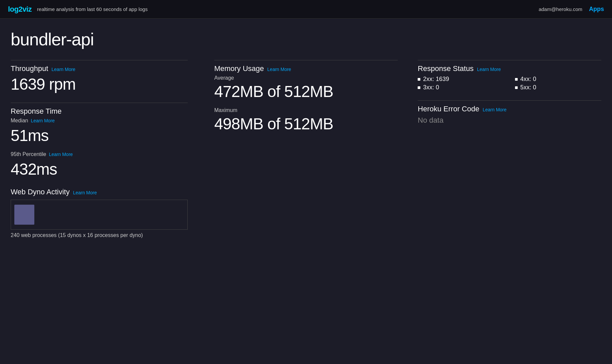 The width and height of the screenshot is (612, 364). Describe the element at coordinates (99, 84) in the screenshot. I see `throughput-value: 1639 rpm` at that location.